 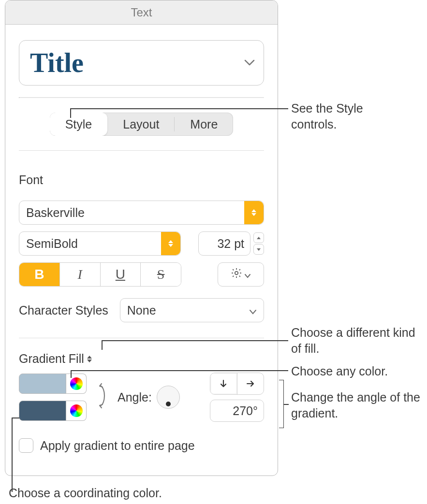 I want to click on tab-style: Style, so click(x=79, y=124).